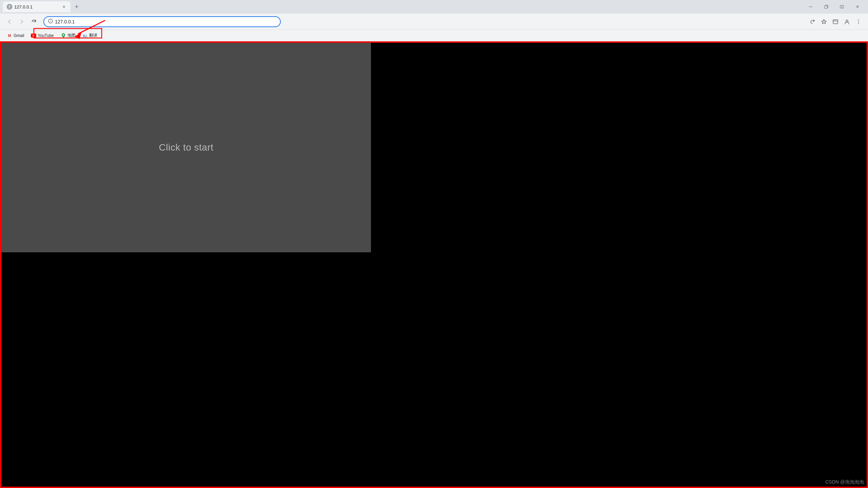 The image size is (868, 488). Describe the element at coordinates (85, 36) in the screenshot. I see `translate-icon: A 文` at that location.